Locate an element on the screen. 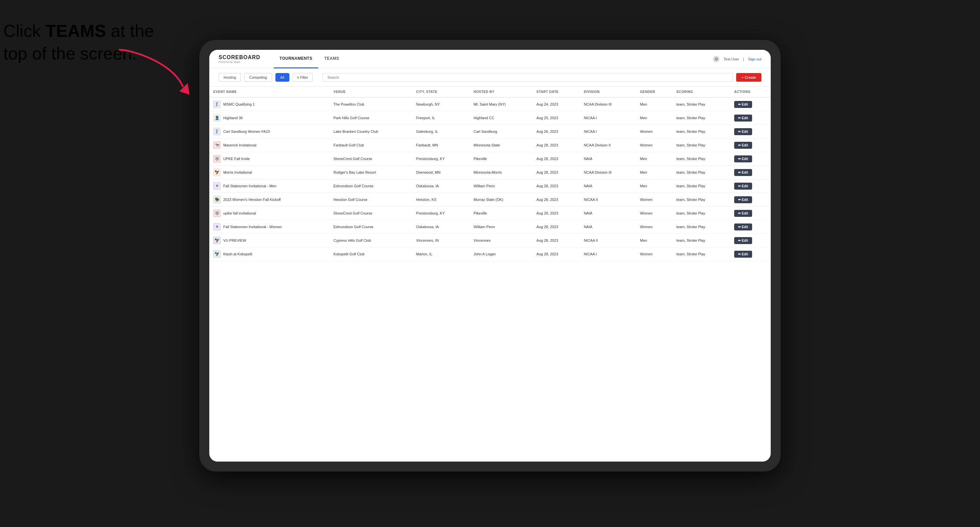  instruction-line1: Click TEAMS at the is located at coordinates (79, 31).